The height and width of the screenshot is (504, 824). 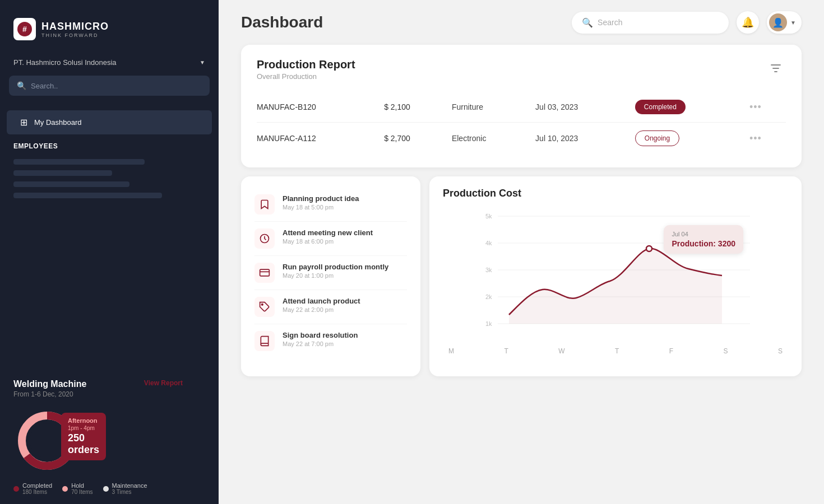 What do you see at coordinates (75, 35) in the screenshot?
I see `brand-tagline: THINK FORWARD` at bounding box center [75, 35].